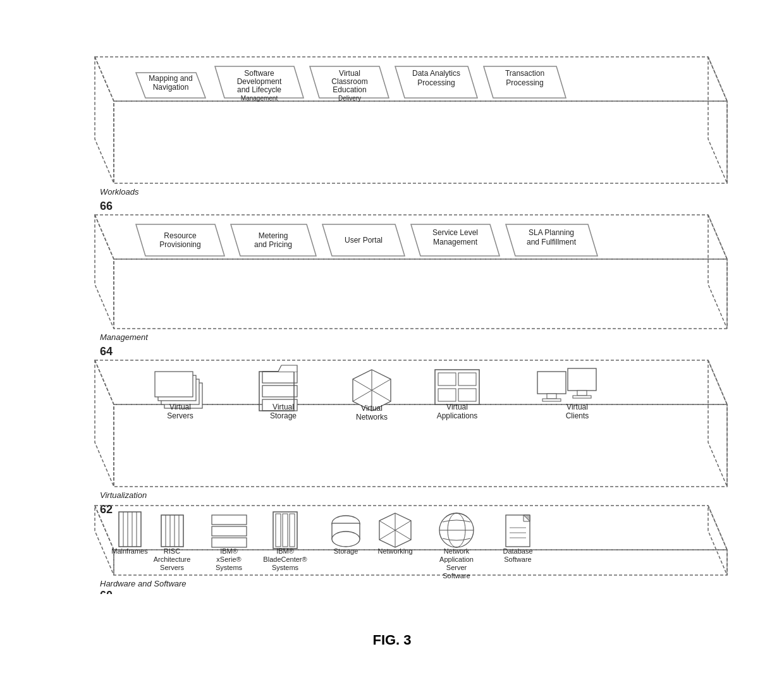 The height and width of the screenshot is (692, 784). I want to click on virtual-servers-label2: Servers, so click(180, 416).